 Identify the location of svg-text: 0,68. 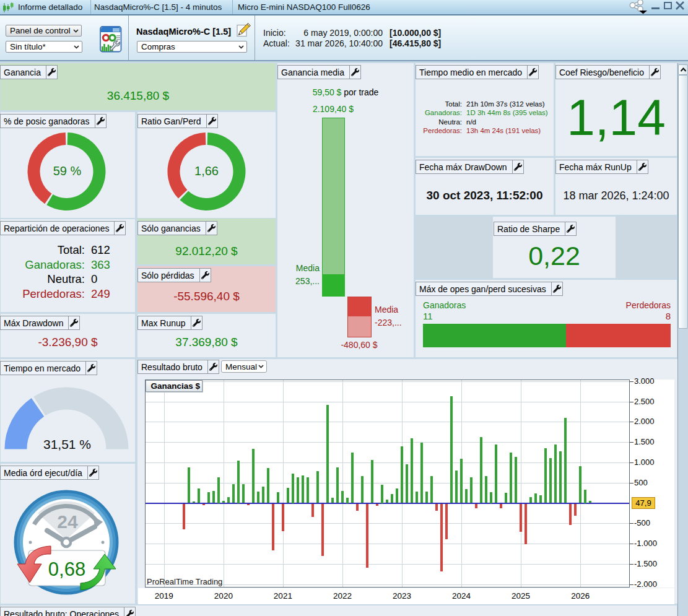
(67, 570).